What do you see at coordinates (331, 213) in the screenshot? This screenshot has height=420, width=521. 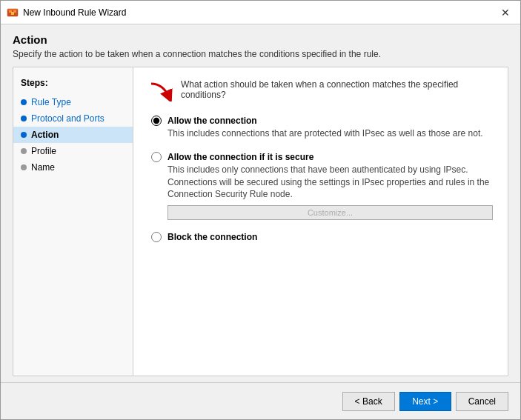 I see `customize-button: Customize...` at bounding box center [331, 213].